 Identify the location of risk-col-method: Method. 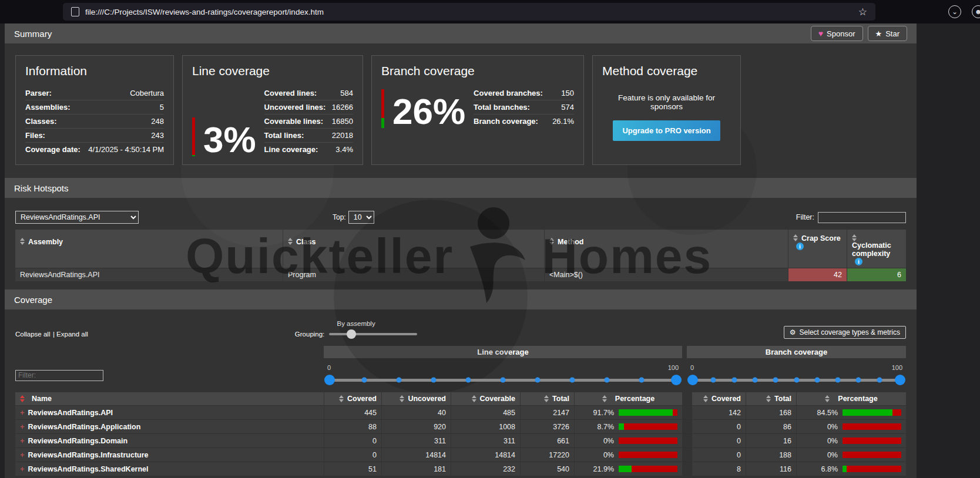
(666, 249).